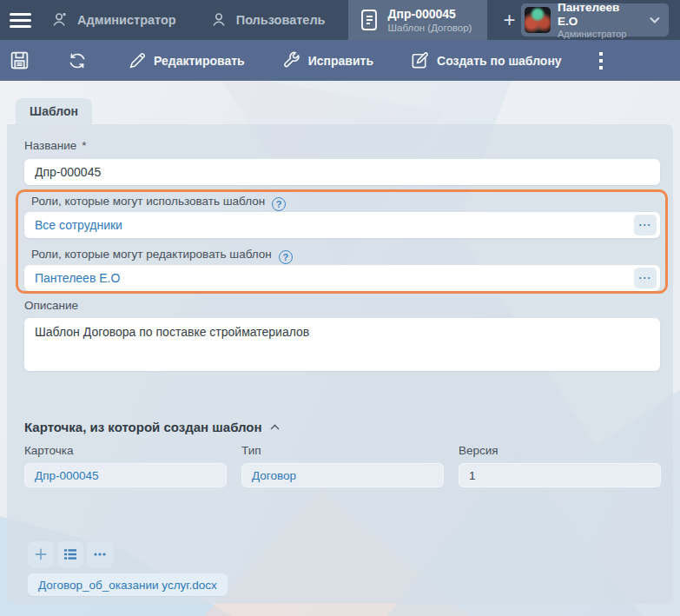 The height and width of the screenshot is (616, 680). I want to click on edit-button: Редактировать, so click(186, 61).